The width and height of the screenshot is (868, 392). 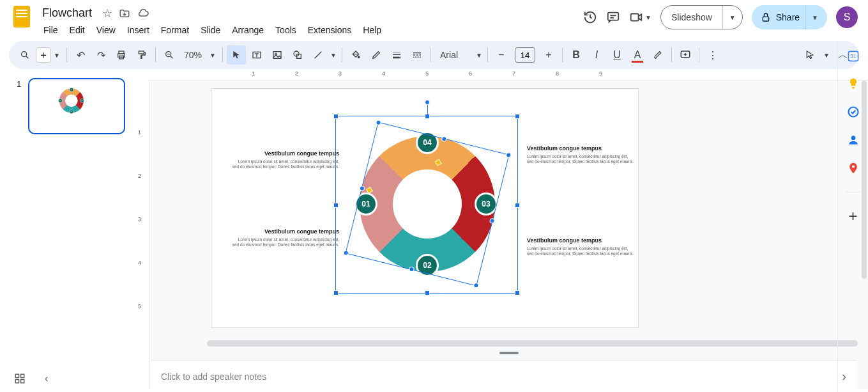 I want to click on new-slide-dropdown: ▼, so click(x=57, y=55).